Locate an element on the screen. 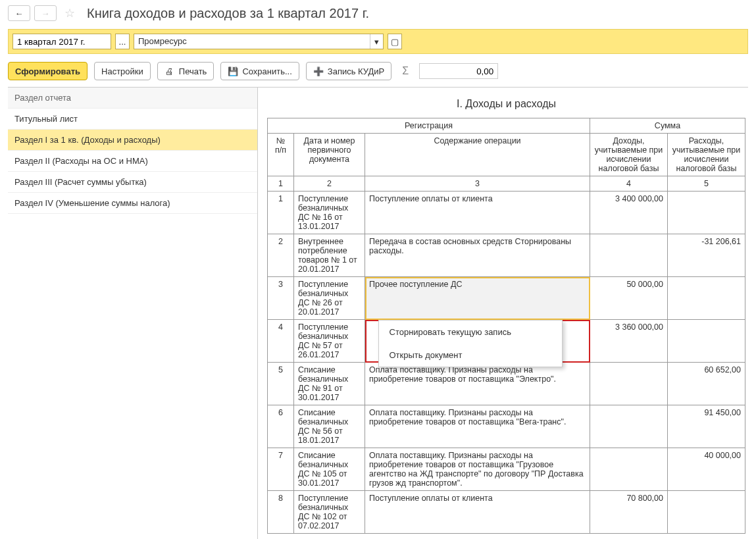 This screenshot has height=539, width=756. table-row: 2Внутреннее потребление товаров № 1 от 2… is located at coordinates (507, 255).